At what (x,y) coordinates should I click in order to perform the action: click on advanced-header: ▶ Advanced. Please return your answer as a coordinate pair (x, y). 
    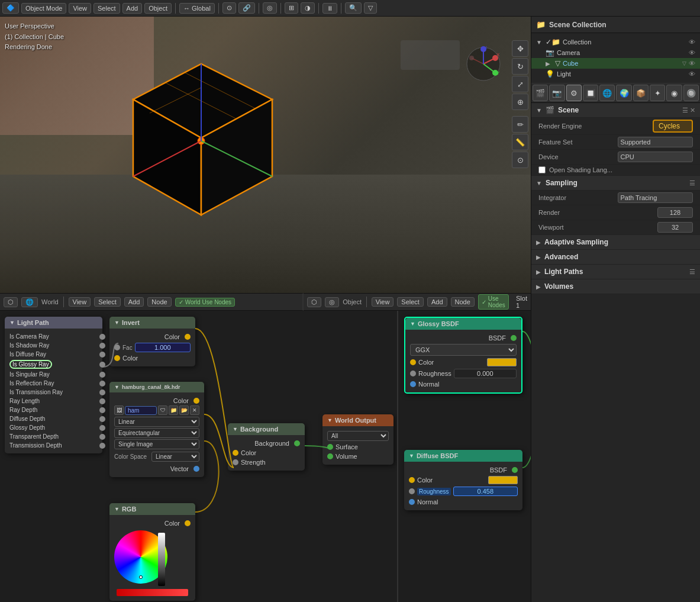
    Looking at the image, I should click on (615, 257).